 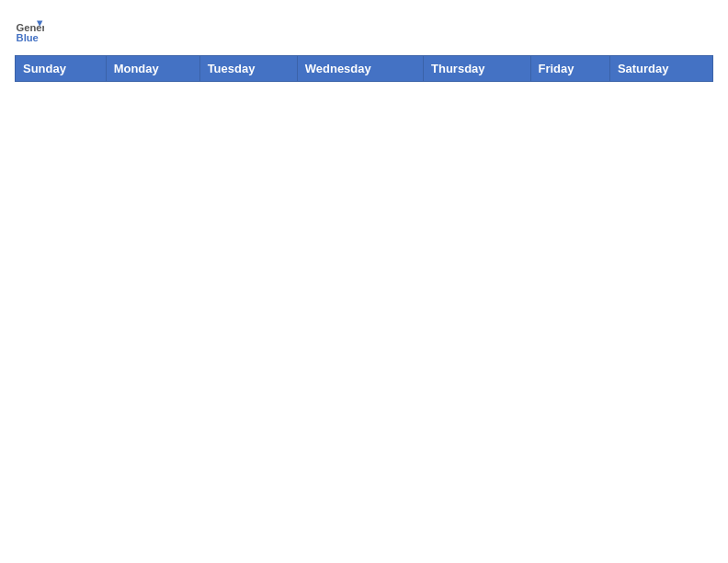 What do you see at coordinates (570, 69) in the screenshot?
I see `day-header-friday: Friday` at bounding box center [570, 69].